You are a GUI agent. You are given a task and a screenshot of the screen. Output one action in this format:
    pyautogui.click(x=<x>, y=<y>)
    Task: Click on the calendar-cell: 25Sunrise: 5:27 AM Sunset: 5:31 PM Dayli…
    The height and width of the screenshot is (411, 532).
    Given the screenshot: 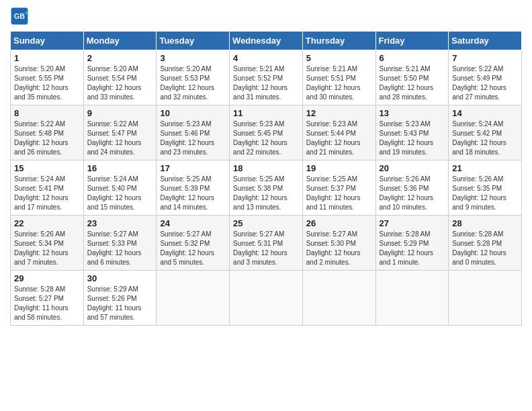 What is the action you would take?
    pyautogui.click(x=266, y=243)
    